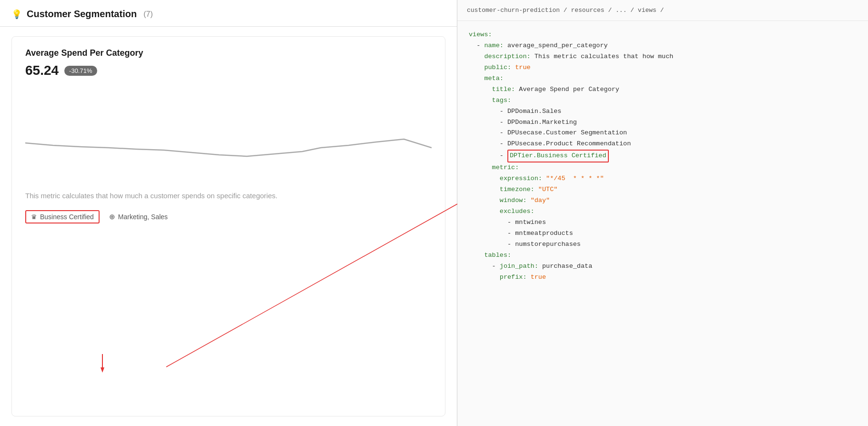 This screenshot has width=868, height=426. I want to click on business-certified-label: Business Certified, so click(67, 217).